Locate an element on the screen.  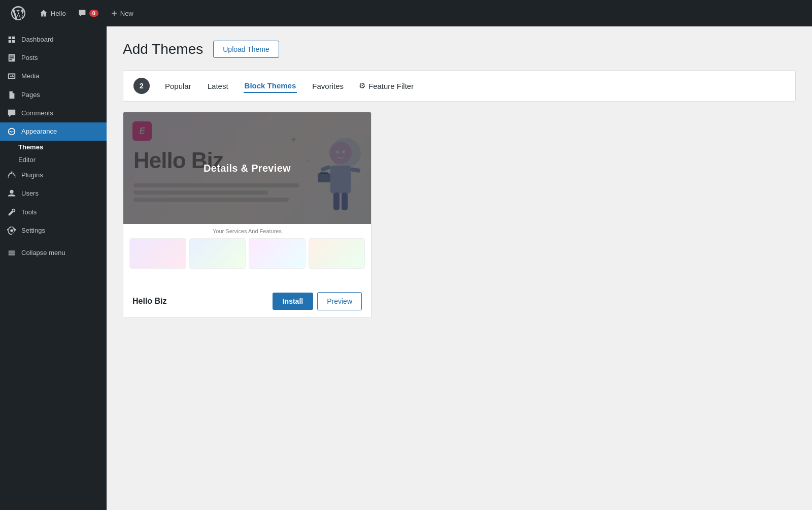
sidebar-sub-themes: Themes is located at coordinates (62, 147).